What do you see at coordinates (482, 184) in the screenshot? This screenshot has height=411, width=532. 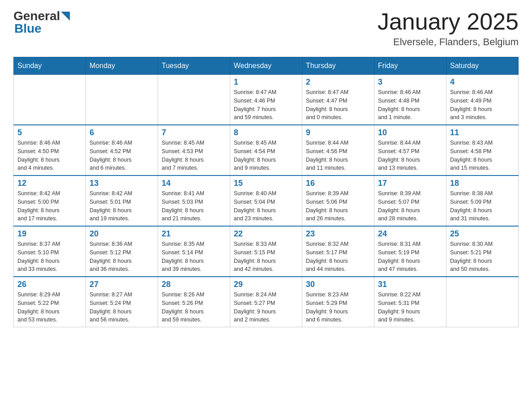 I see `day-number: 18` at bounding box center [482, 184].